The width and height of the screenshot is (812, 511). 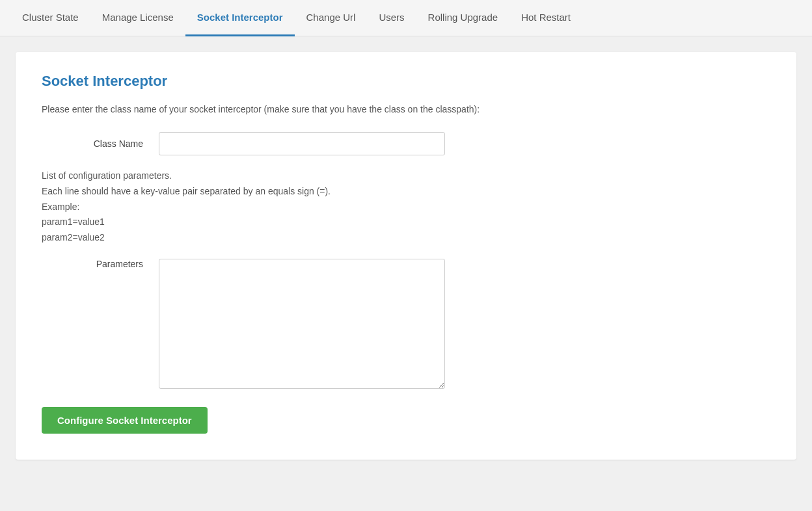 I want to click on params-info-line2: Each line should have a key-value pair s…, so click(x=406, y=192).